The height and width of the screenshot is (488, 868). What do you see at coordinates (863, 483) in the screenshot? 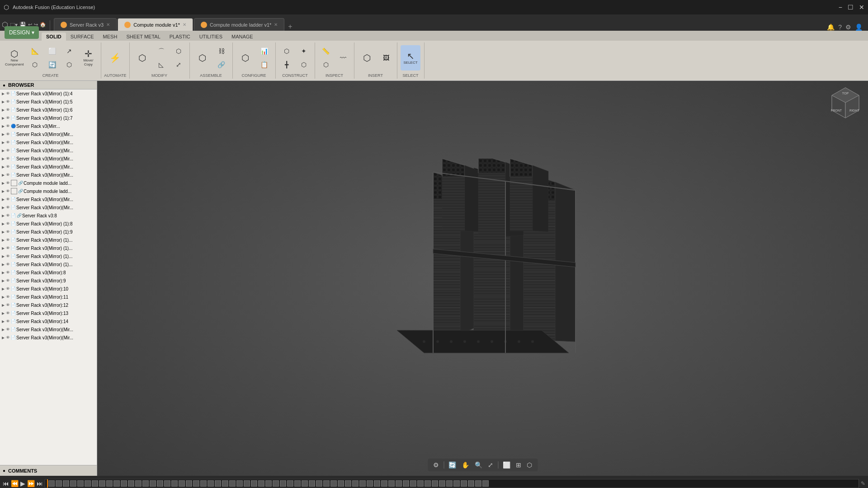
I see `timeline-settings-btn: ✎` at bounding box center [863, 483].